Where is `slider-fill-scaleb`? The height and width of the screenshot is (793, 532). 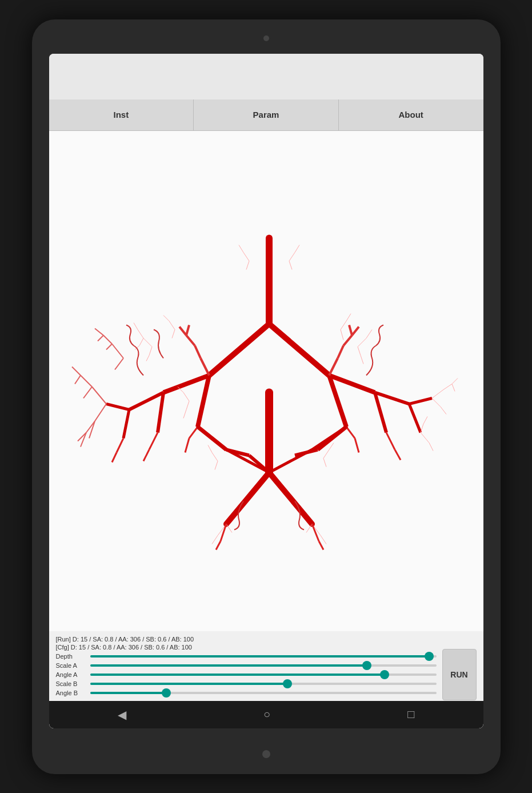 slider-fill-scaleb is located at coordinates (189, 684).